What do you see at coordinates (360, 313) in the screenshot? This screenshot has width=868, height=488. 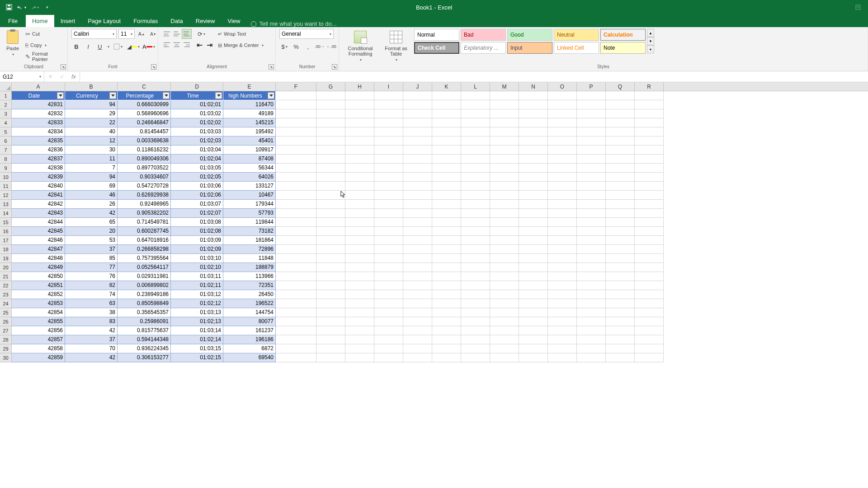 I see `cell-H25` at bounding box center [360, 313].